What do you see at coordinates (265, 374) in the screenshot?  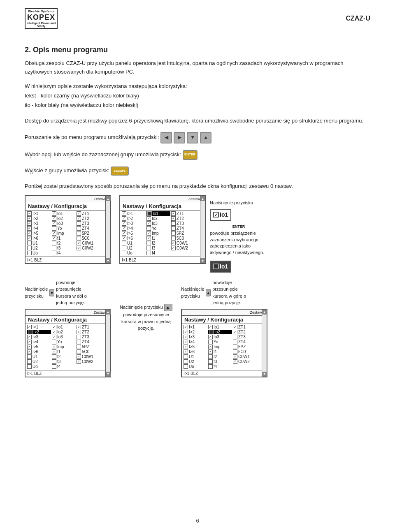 I see `scroll-down-arrow-4: ▼` at bounding box center [265, 374].